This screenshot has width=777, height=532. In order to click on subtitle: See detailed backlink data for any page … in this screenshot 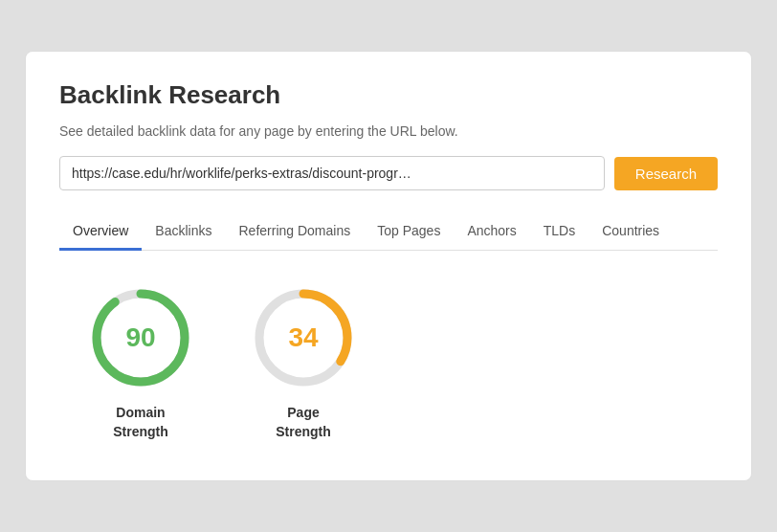, I will do `click(388, 131)`.